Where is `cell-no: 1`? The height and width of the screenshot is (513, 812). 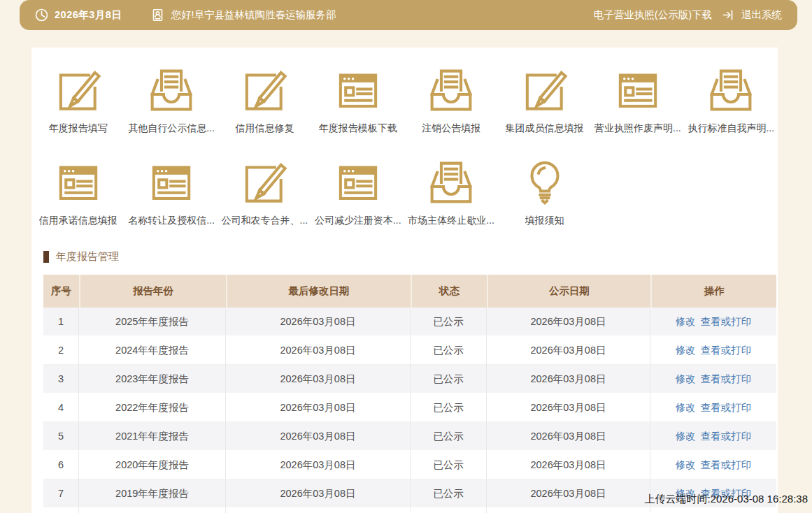
cell-no: 1 is located at coordinates (62, 321).